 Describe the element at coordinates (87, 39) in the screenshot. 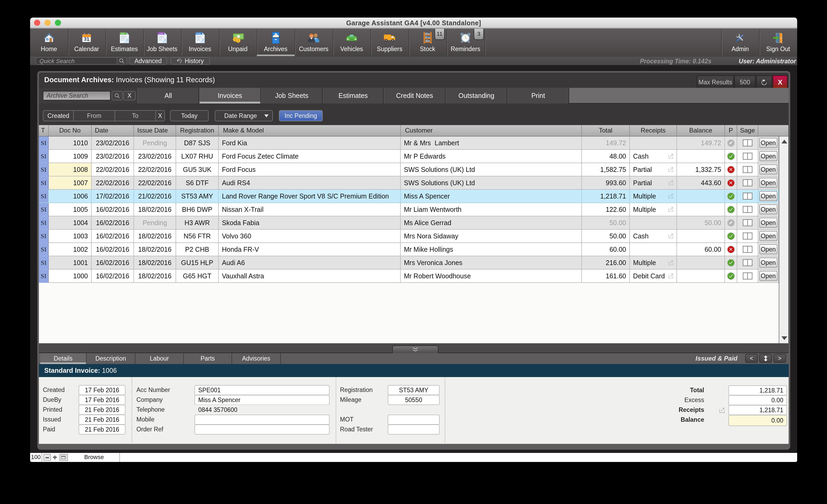

I see `svg-text: 31` at that location.